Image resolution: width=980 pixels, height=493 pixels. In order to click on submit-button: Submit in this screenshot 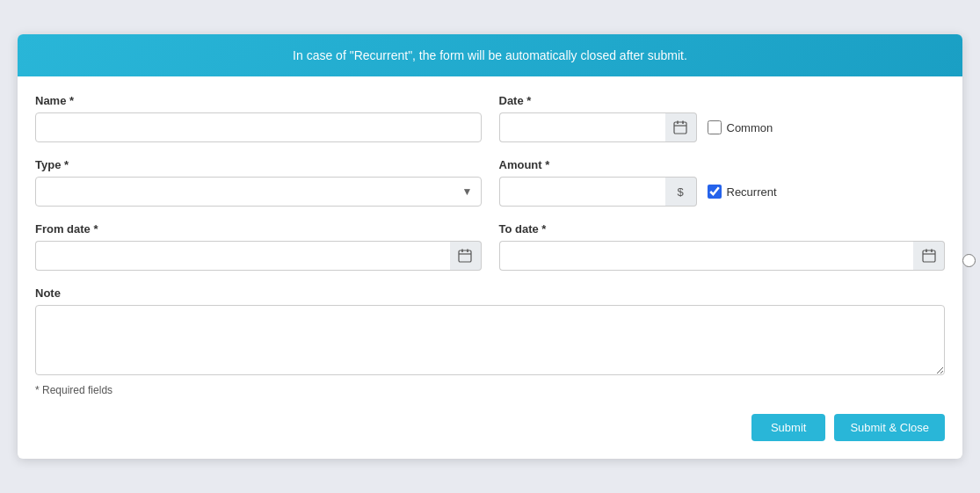, I will do `click(788, 427)`.